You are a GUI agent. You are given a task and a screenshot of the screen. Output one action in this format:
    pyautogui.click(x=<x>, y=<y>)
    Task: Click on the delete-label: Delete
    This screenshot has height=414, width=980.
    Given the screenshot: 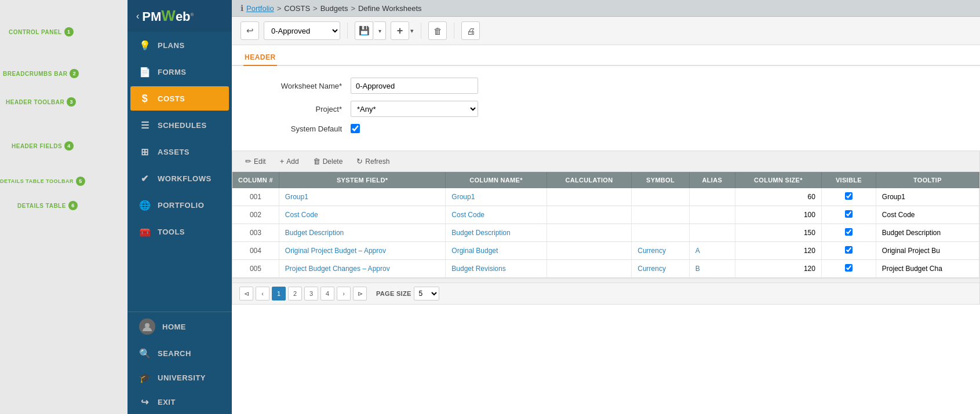 What is the action you would take?
    pyautogui.click(x=333, y=162)
    